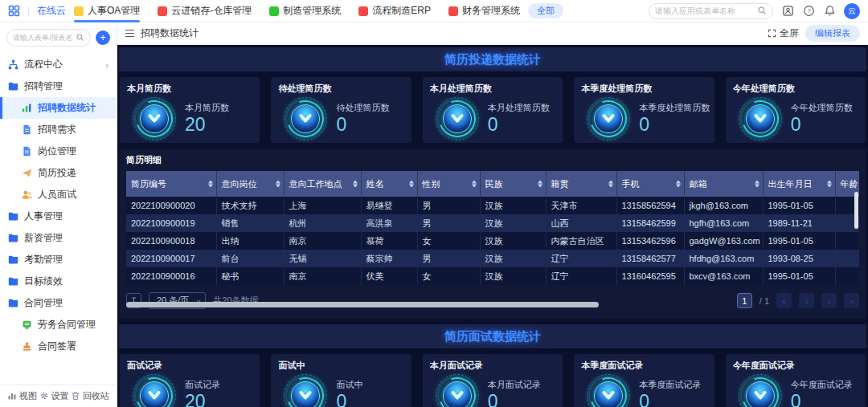  Describe the element at coordinates (833, 34) in the screenshot. I see `edit-report-button: 编辑报表` at that location.